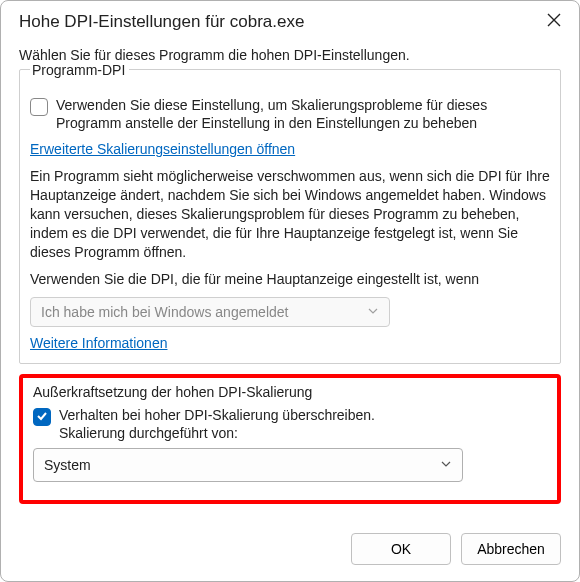  What do you see at coordinates (42, 417) in the screenshot?
I see `override-checkbox` at bounding box center [42, 417].